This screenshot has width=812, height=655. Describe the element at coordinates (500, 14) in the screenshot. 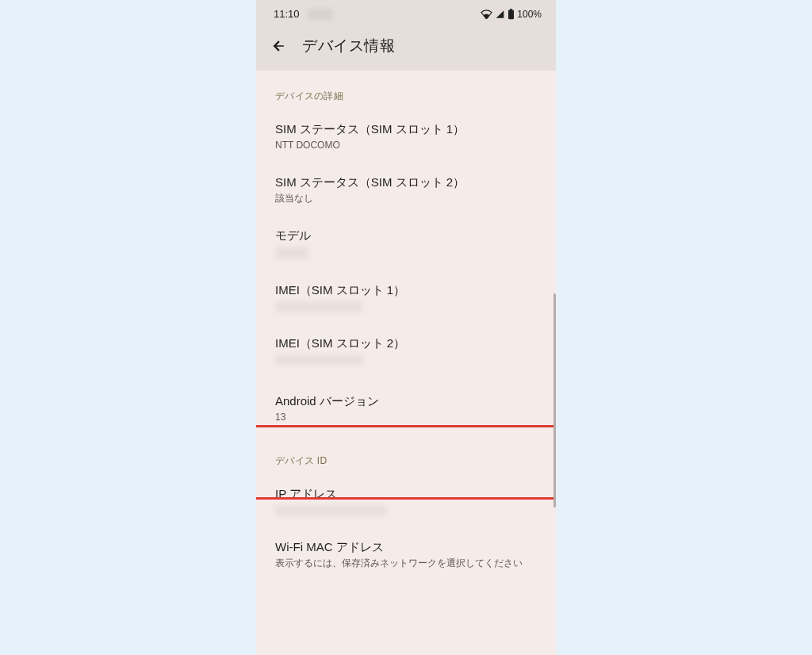

I see `signal-icon` at that location.